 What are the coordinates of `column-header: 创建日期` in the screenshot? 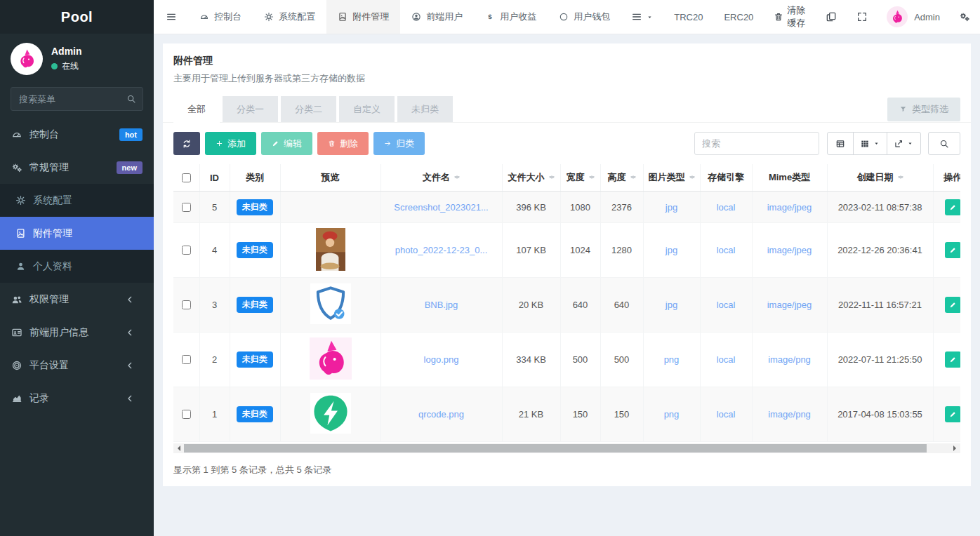 It's located at (880, 178).